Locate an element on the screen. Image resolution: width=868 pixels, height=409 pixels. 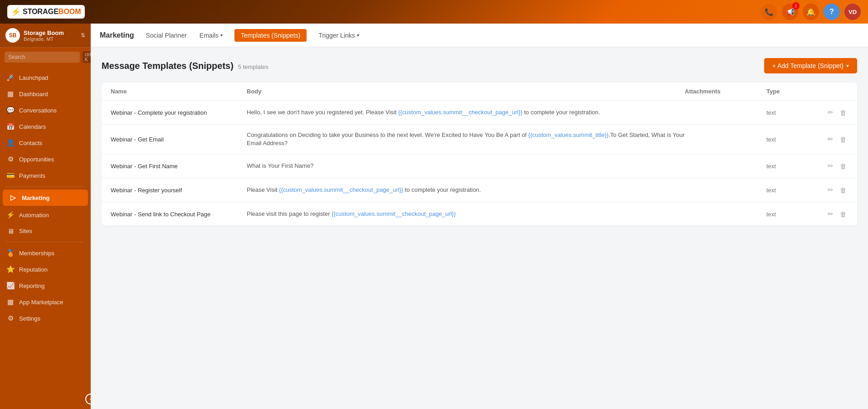
sidebar-item-label: Payments is located at coordinates (32, 176).